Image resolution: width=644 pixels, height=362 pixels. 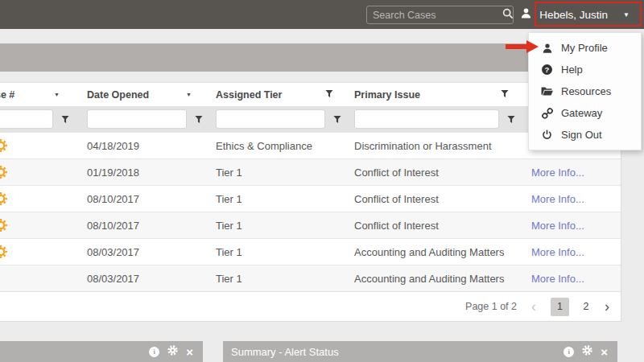 I want to click on date-opened-filter-combo: ▼, so click(x=137, y=119).